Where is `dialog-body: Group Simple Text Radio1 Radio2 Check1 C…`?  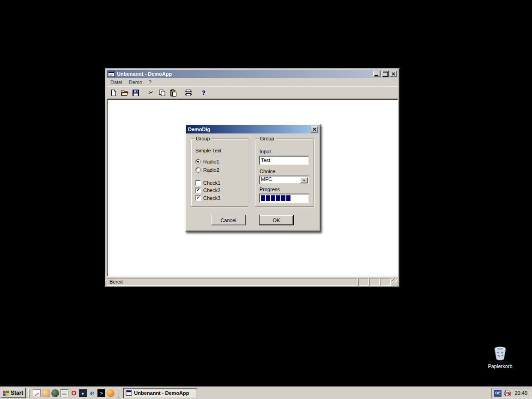
dialog-body: Group Simple Text Radio1 Radio2 Check1 C… is located at coordinates (253, 182).